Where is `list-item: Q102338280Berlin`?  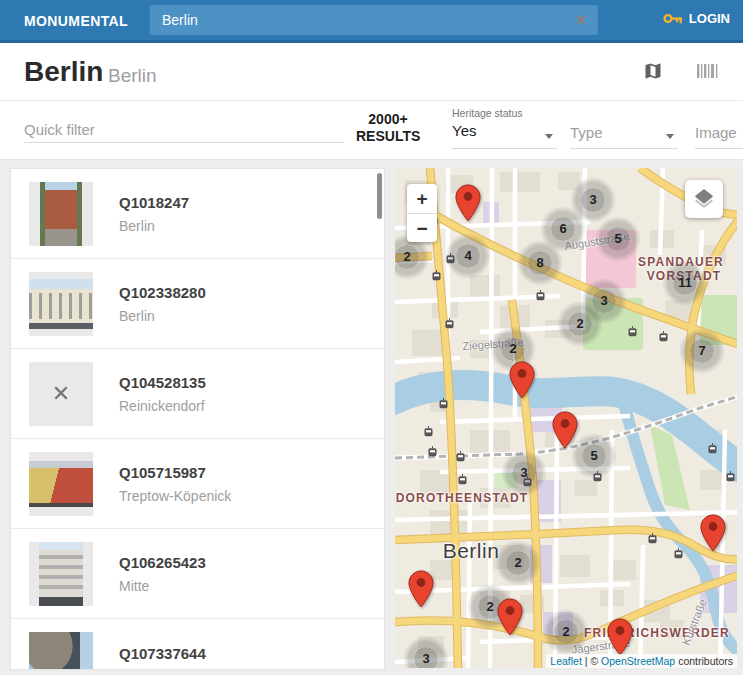
list-item: Q102338280Berlin is located at coordinates (198, 304).